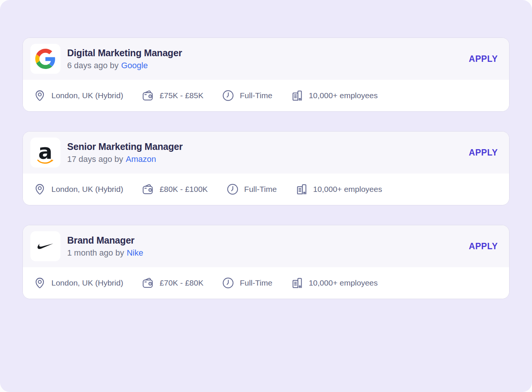 The height and width of the screenshot is (392, 532). I want to click on job-card-header: Brand Manager 1 month ago byNike APPLY, so click(266, 246).